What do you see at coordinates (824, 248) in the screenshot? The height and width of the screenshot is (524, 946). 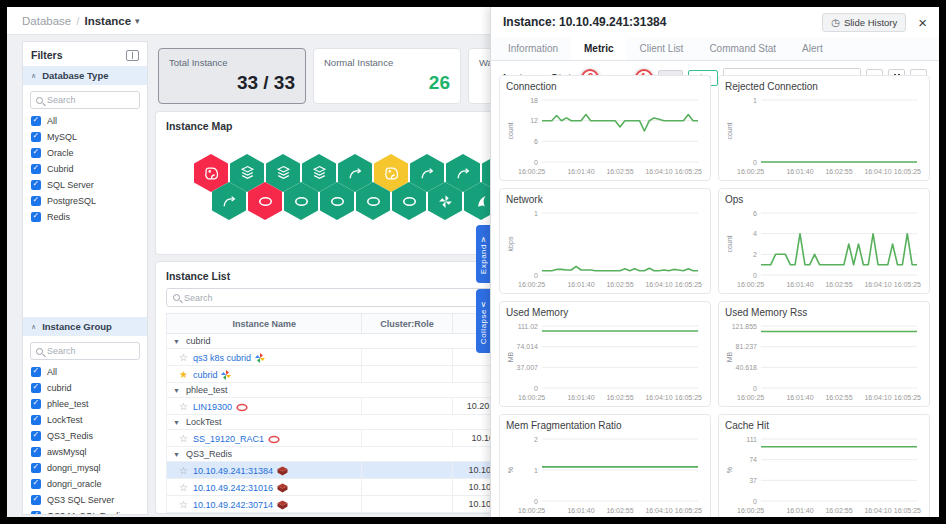 I see `chart-plot: 024616:00:2516:01:4016:02:5516:04:1016:0…` at bounding box center [824, 248].